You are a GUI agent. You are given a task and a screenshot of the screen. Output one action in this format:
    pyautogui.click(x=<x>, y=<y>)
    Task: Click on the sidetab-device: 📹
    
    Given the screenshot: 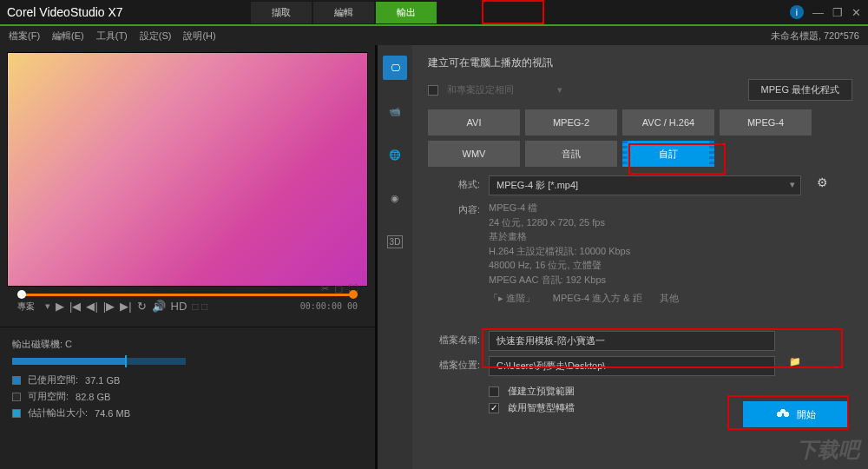 What is the action you would take?
    pyautogui.click(x=395, y=111)
    